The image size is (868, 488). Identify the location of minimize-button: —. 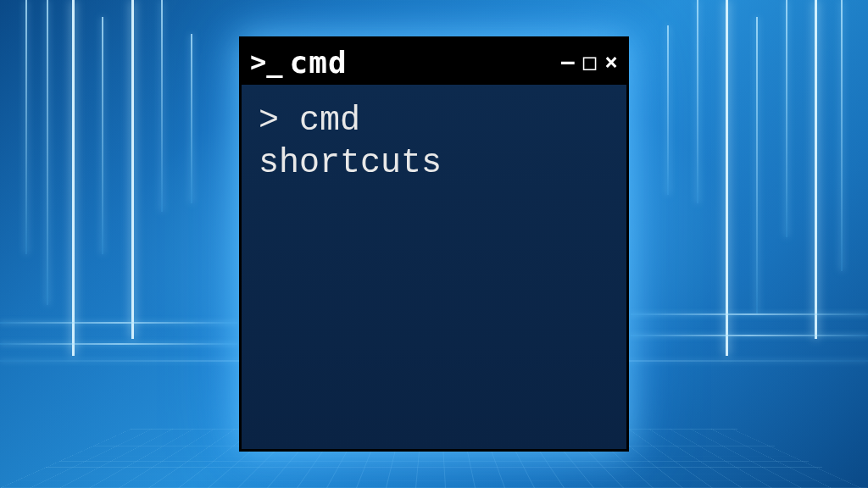
(568, 62).